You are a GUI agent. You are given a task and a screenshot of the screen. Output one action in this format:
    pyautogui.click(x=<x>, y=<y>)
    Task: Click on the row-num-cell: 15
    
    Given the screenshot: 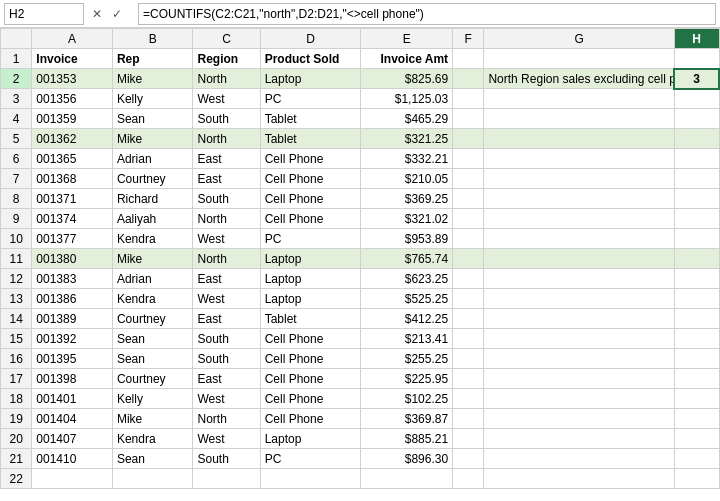 What is the action you would take?
    pyautogui.click(x=16, y=339)
    